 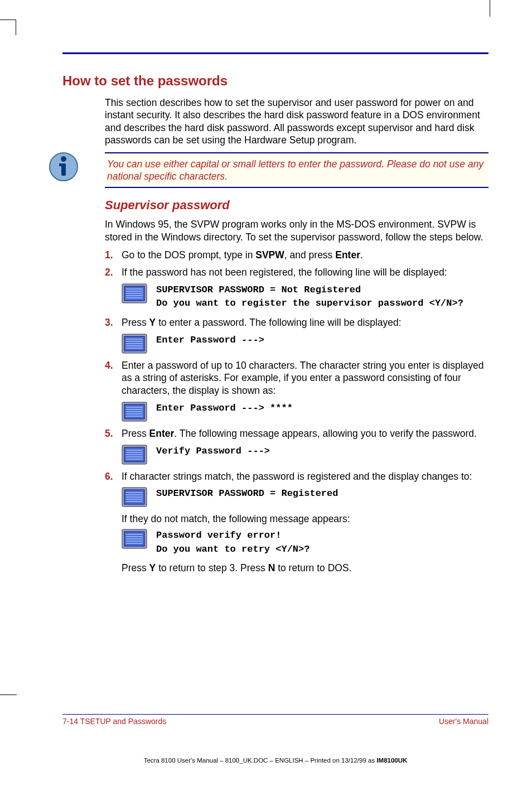 What do you see at coordinates (313, 568) in the screenshot?
I see `text: to return to DOS.` at bounding box center [313, 568].